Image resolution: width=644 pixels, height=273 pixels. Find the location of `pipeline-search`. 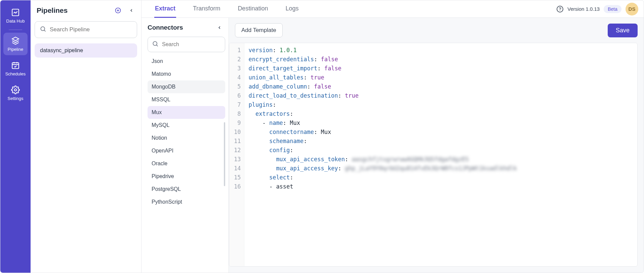

pipeline-search is located at coordinates (86, 30).